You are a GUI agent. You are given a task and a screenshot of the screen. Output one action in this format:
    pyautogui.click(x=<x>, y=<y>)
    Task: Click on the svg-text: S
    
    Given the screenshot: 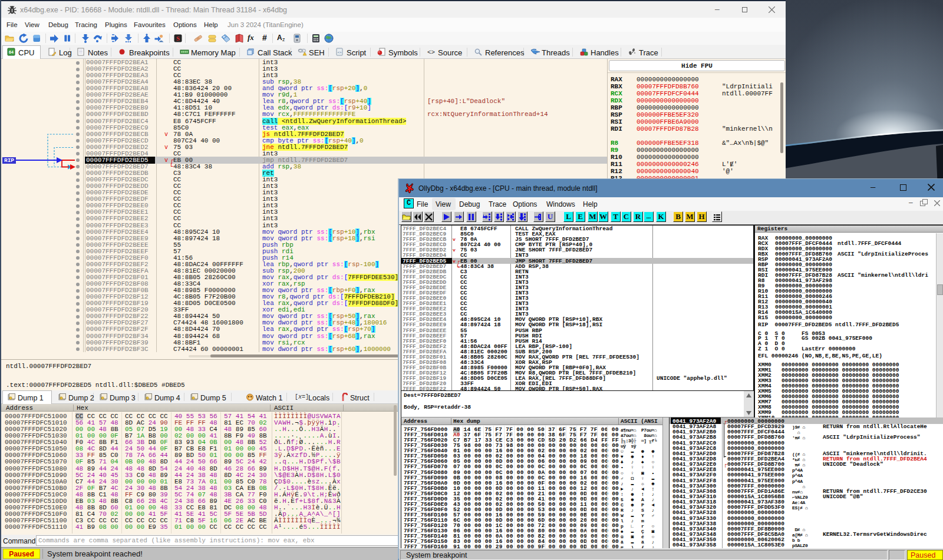 What is the action you would take?
    pyautogui.click(x=178, y=38)
    